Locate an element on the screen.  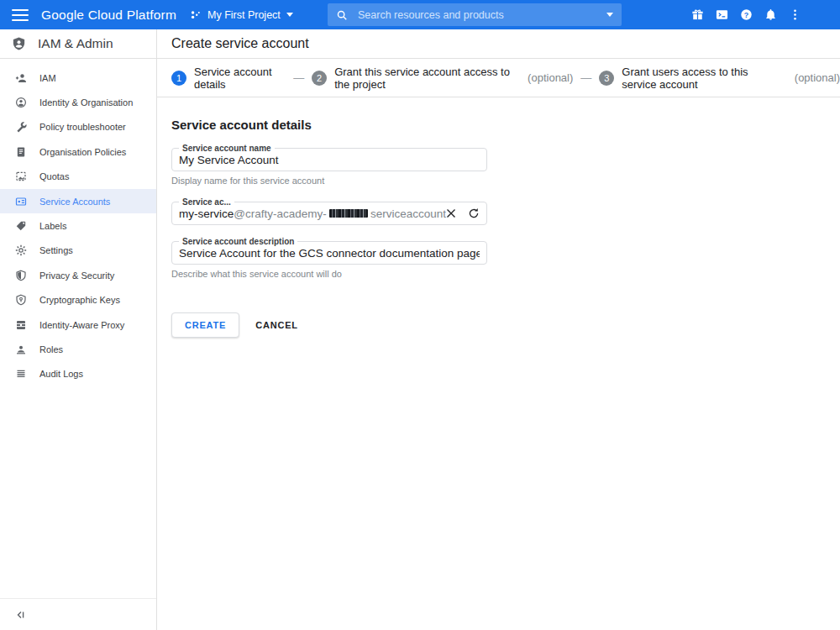
id-domain-suffix: serviceaccount is located at coordinates (408, 213).